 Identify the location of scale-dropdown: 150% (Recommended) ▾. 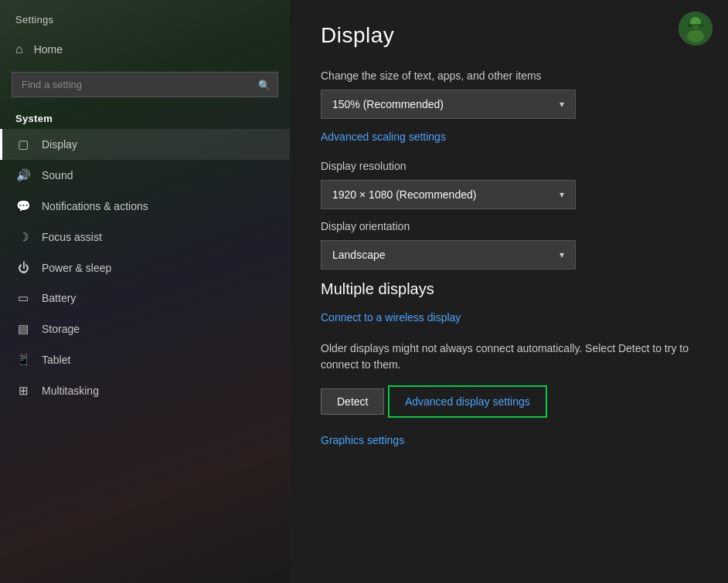
(448, 104).